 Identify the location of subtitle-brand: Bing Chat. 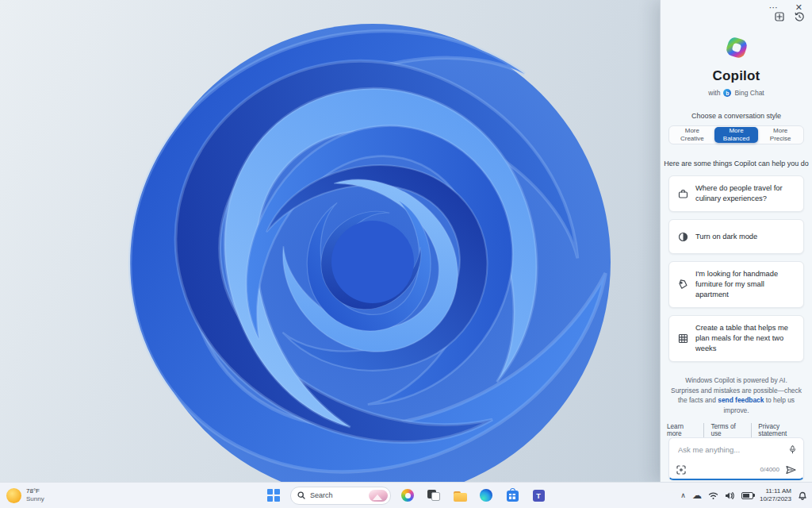
(749, 93).